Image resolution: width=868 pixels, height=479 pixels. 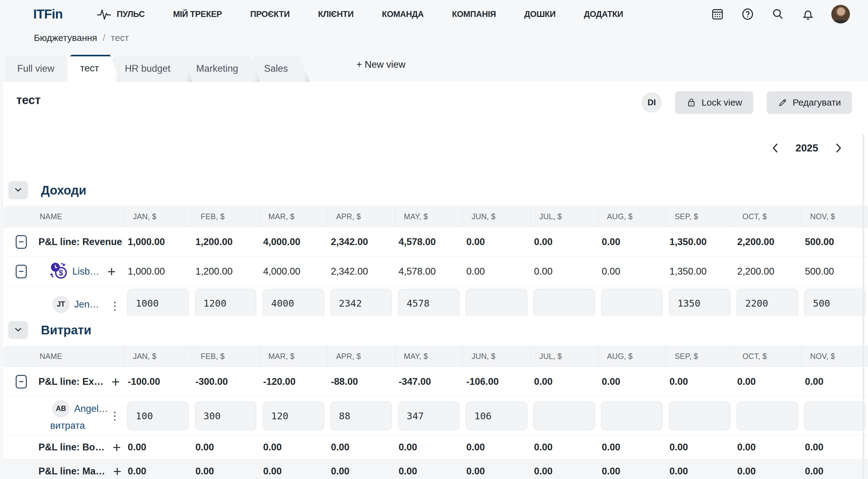 I want to click on person-name-link: Jen…, so click(x=87, y=305).